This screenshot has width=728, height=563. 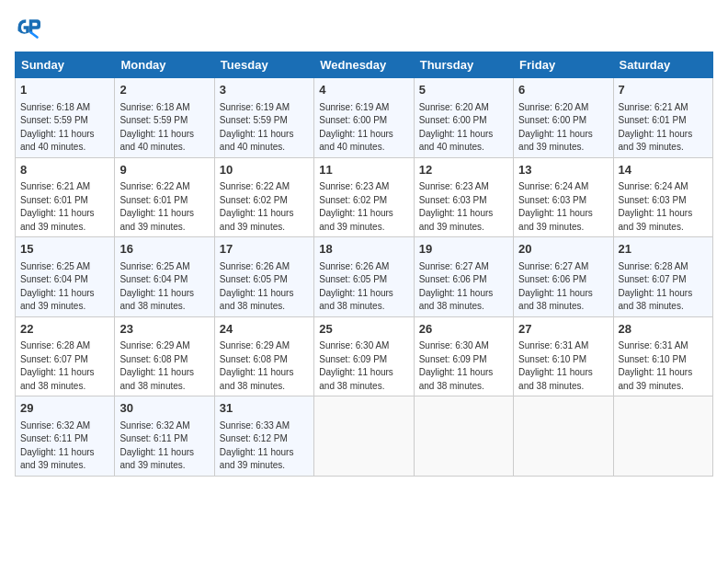 I want to click on calendar-day-cell: 12Sunrise: 6:23 AMSunset: 6:03 PMDayligh…, so click(x=463, y=197).